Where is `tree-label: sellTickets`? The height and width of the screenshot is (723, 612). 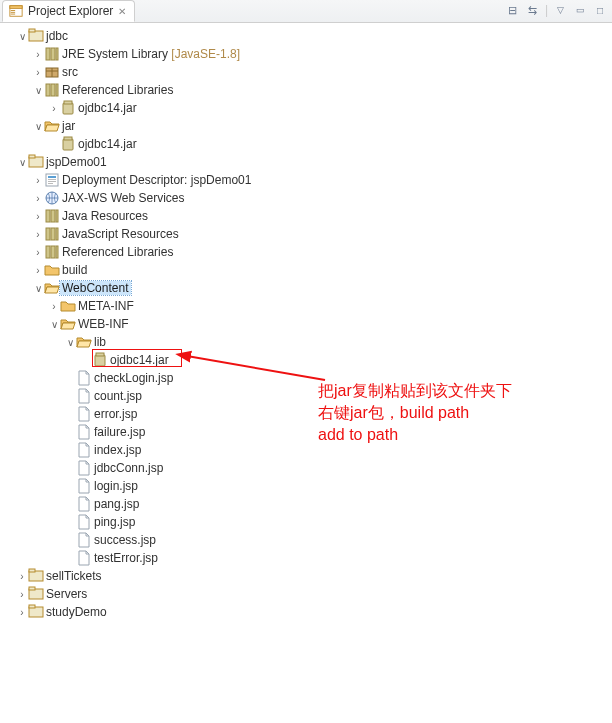 tree-label: sellTickets is located at coordinates (73, 576).